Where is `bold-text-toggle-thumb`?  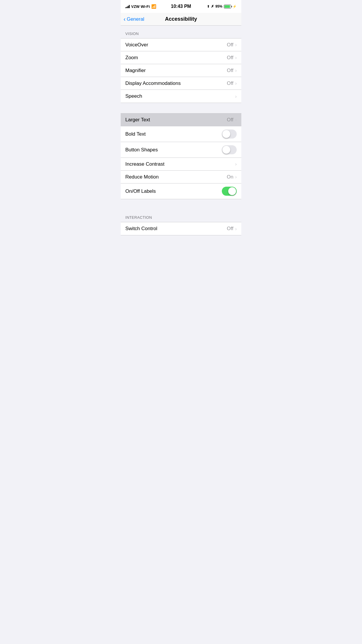 bold-text-toggle-thumb is located at coordinates (226, 134).